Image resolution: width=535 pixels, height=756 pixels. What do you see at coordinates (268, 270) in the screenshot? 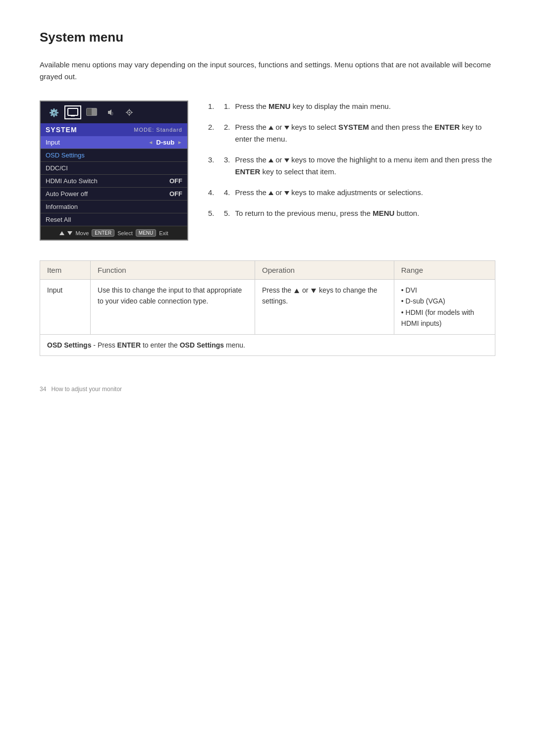
I see `table-header-row: Item Function Operation Range` at bounding box center [268, 270].